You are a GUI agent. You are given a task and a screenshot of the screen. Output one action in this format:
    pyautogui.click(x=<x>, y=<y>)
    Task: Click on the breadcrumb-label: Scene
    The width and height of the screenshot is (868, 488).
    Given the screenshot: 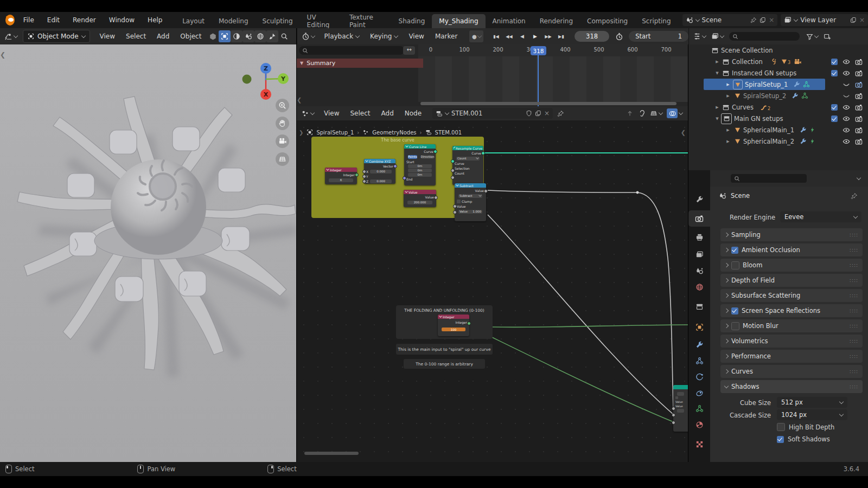 What is the action you would take?
    pyautogui.click(x=740, y=196)
    